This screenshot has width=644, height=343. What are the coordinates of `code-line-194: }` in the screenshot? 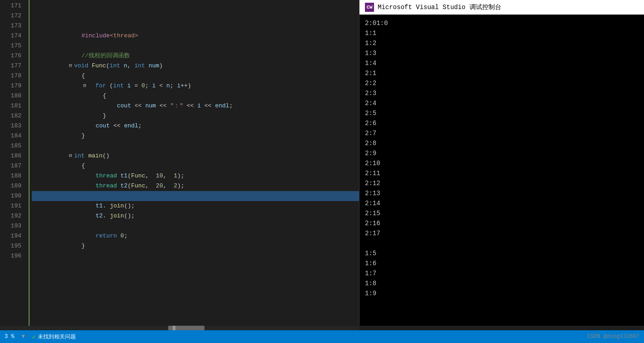 It's located at (195, 236).